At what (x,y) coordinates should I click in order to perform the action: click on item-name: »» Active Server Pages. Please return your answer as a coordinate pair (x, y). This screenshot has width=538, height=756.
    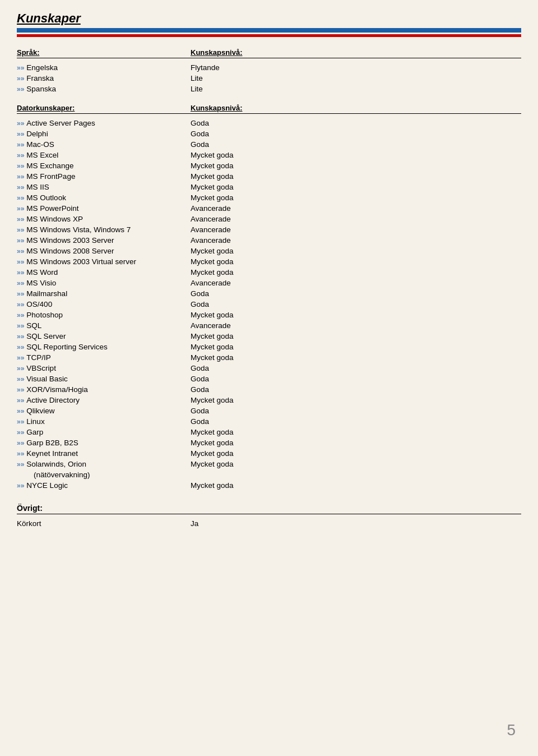
    Looking at the image, I should click on (104, 123).